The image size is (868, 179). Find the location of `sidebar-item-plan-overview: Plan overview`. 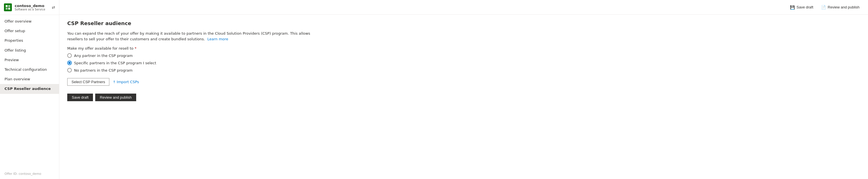

sidebar-item-plan-overview: Plan overview is located at coordinates (30, 79).